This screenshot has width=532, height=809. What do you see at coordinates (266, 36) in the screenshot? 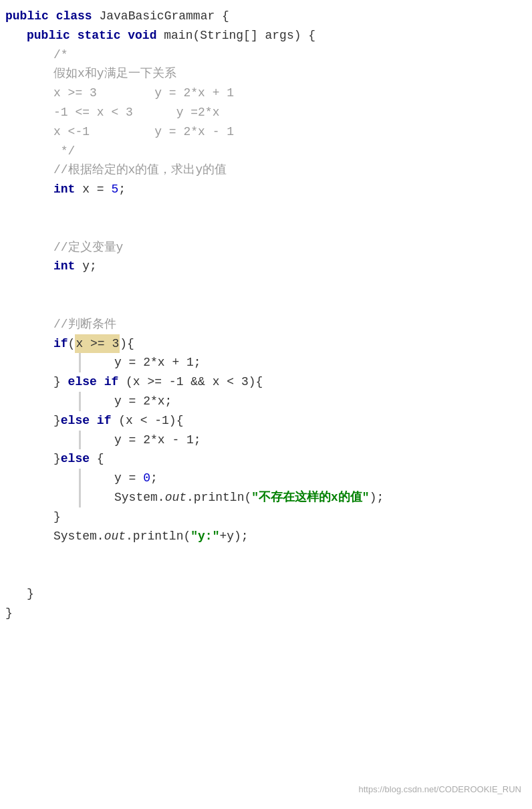
I see `code-line-2: public static void main(String[] args) {` at bounding box center [266, 36].